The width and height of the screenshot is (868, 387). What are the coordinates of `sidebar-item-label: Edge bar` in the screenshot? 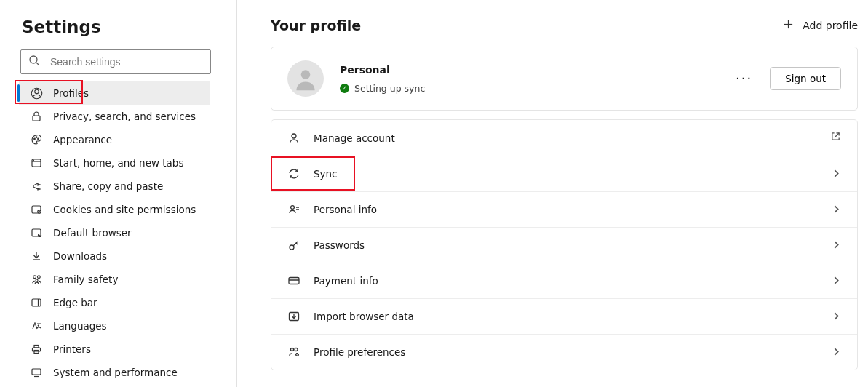 It's located at (76, 303).